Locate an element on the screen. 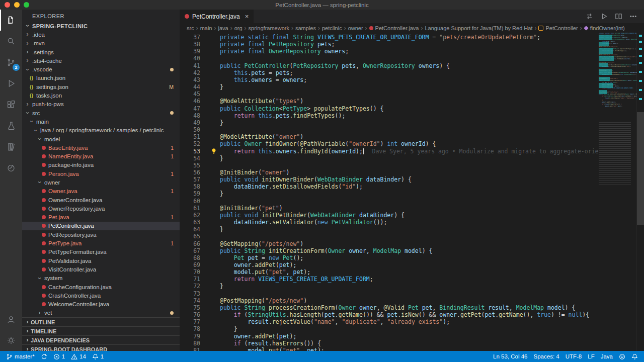  tree-item-launch-json: {}launch.json is located at coordinates (101, 78).